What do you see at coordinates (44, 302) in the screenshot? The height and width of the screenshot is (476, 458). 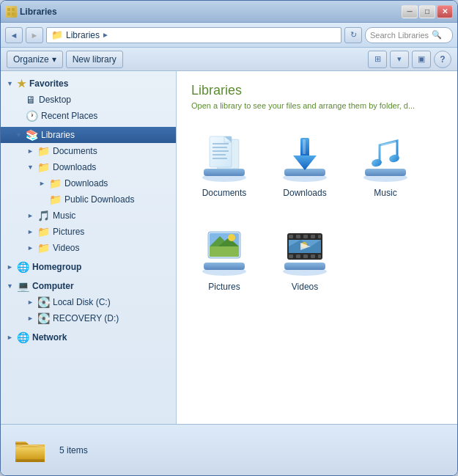 I see `local-disk-icon: 💽` at bounding box center [44, 302].